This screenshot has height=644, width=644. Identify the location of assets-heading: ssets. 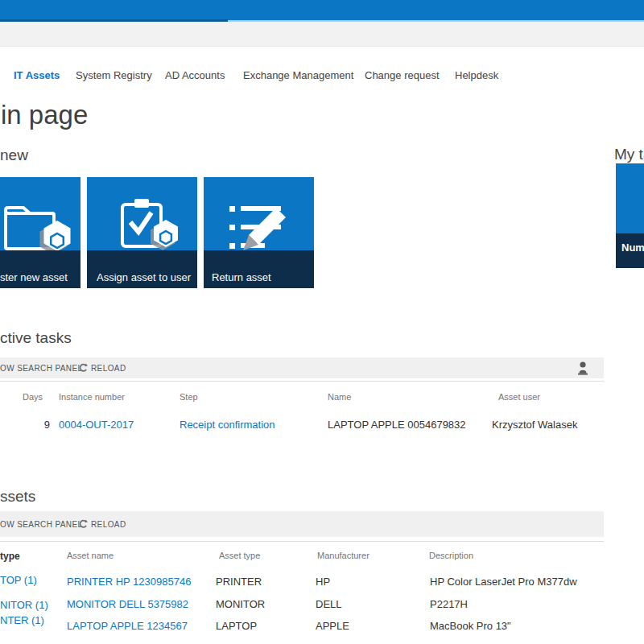
(18, 497).